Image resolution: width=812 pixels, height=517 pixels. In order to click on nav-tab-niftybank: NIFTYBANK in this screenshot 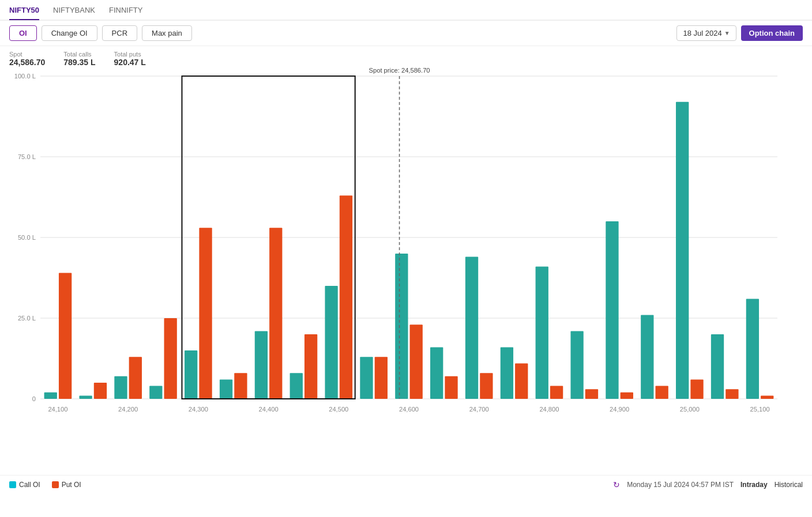, I will do `click(74, 10)`.